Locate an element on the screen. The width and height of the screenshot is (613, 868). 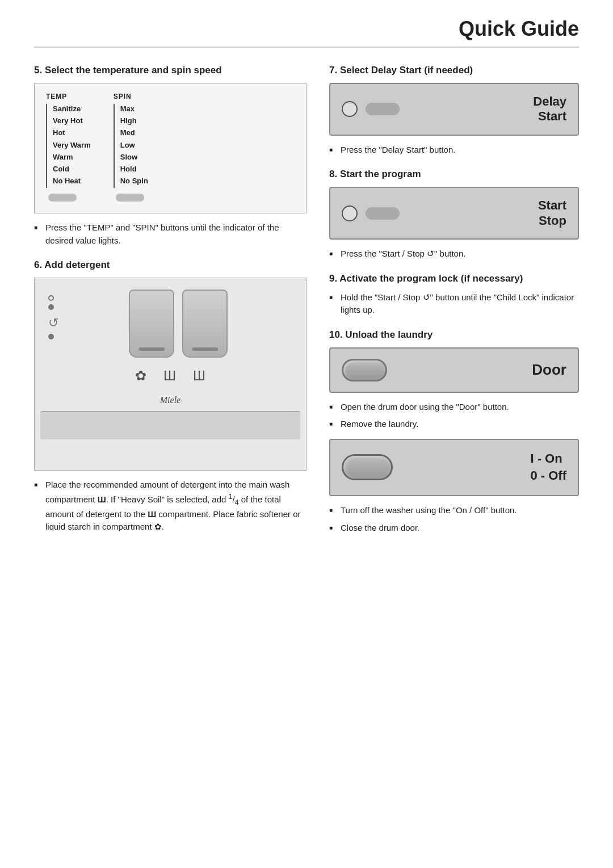
delay-start-label: DelayStart is located at coordinates (549, 109).